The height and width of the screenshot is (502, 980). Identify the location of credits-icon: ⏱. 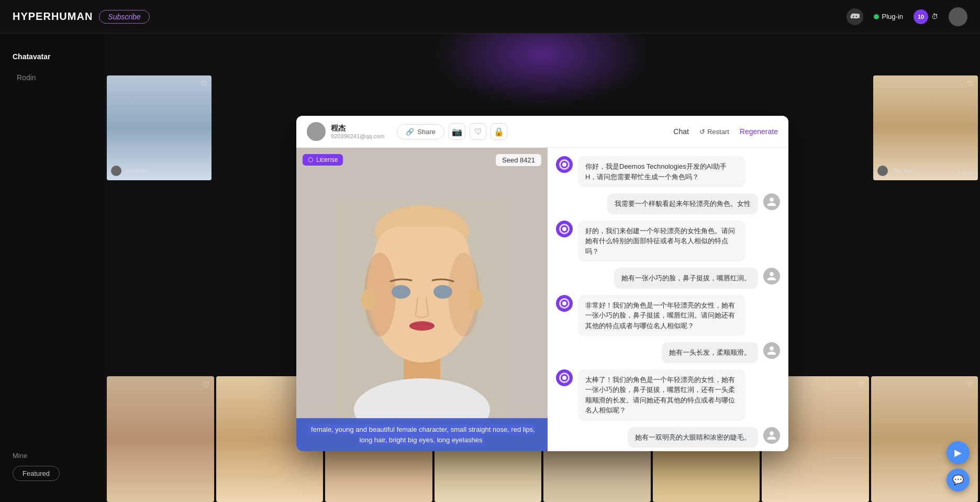
(935, 17).